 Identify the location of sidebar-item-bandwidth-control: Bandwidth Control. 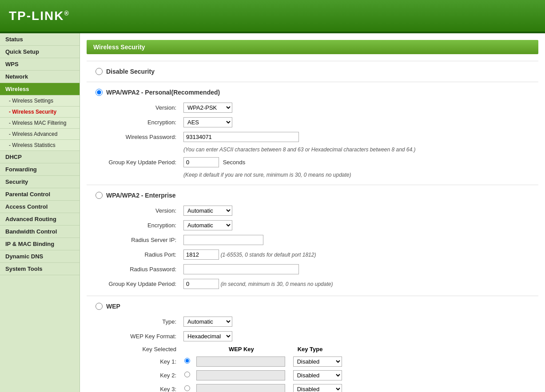
(40, 232).